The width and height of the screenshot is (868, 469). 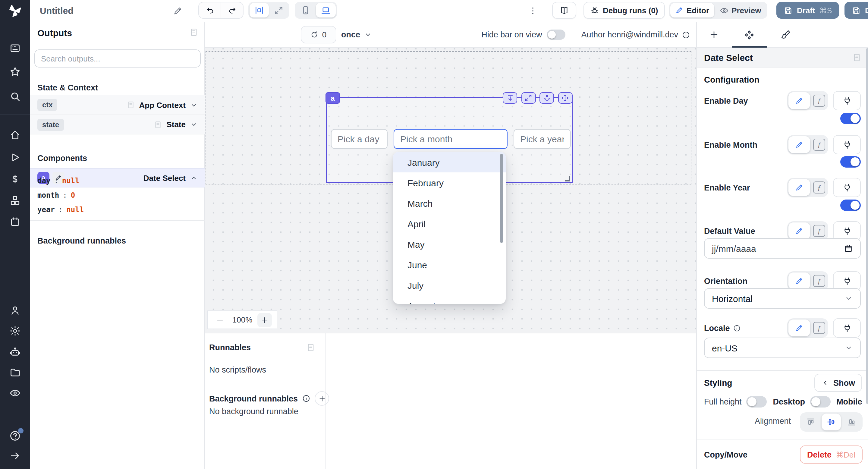 What do you see at coordinates (510, 98) in the screenshot?
I see `expand-down-button` at bounding box center [510, 98].